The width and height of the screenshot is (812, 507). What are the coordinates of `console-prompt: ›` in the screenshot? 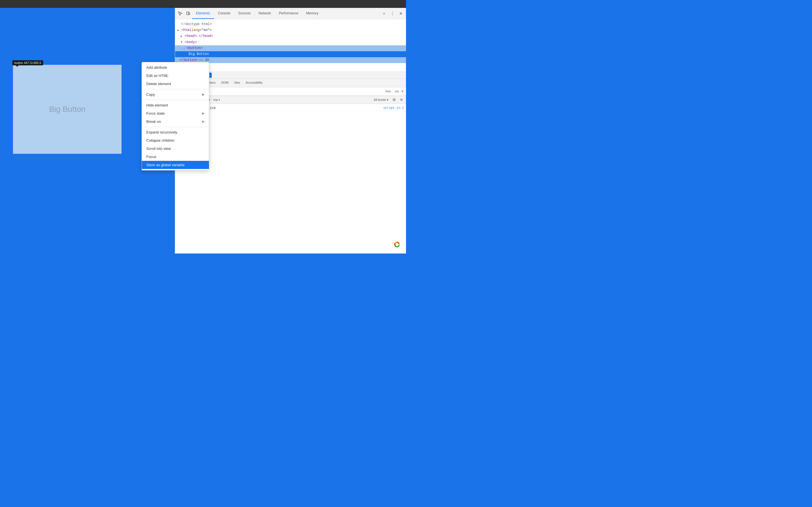 It's located at (291, 114).